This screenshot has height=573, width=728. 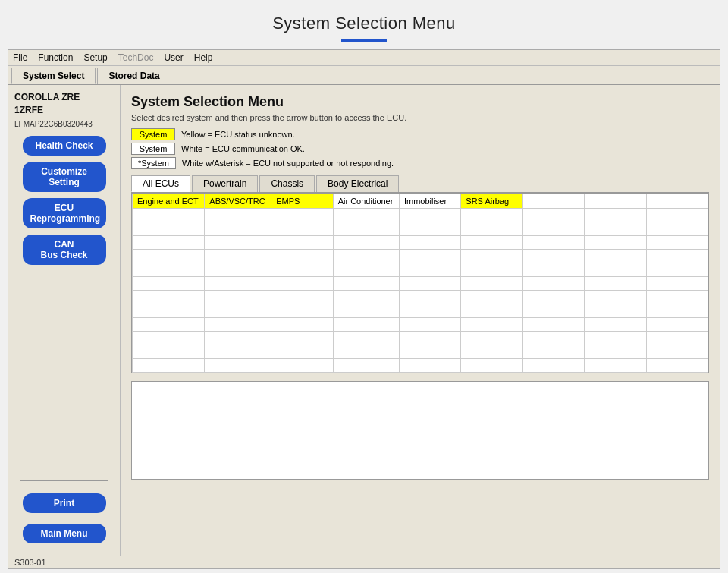 What do you see at coordinates (238, 134) in the screenshot?
I see `legend-text-yellow: Yellow = ECU status unknown.` at bounding box center [238, 134].